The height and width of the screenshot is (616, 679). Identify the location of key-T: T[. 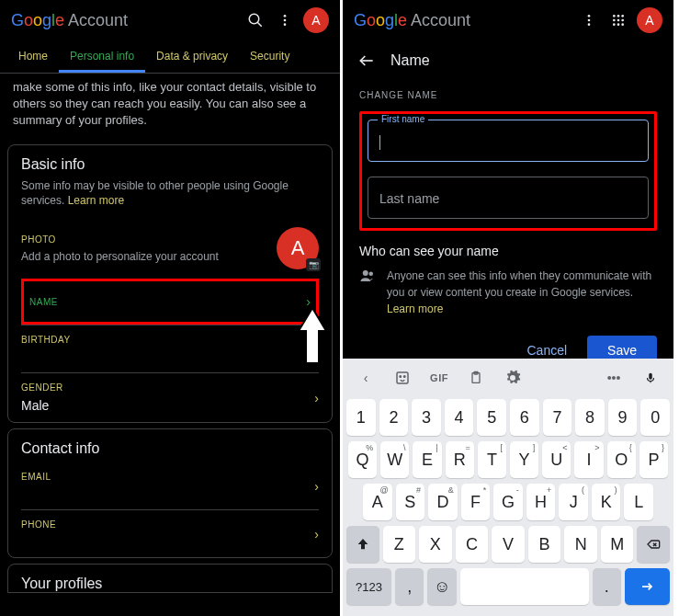
(492, 460).